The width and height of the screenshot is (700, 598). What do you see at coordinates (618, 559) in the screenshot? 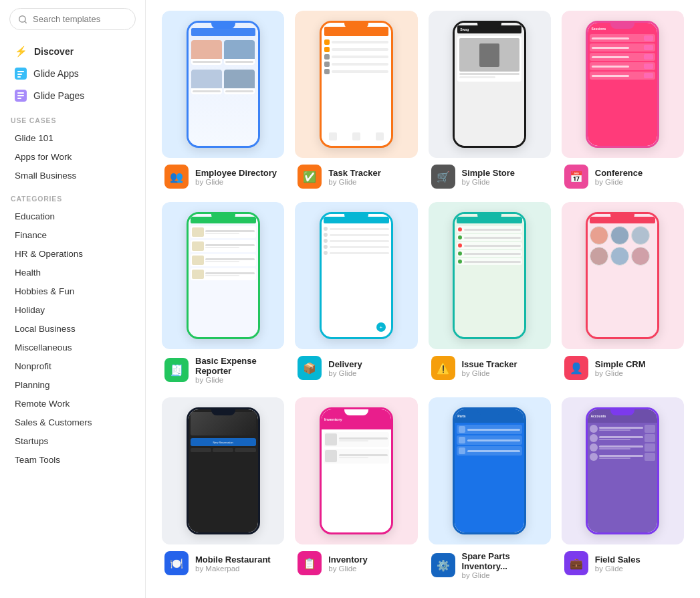
I see `card-title-field-sales: Field Sales` at bounding box center [618, 559].